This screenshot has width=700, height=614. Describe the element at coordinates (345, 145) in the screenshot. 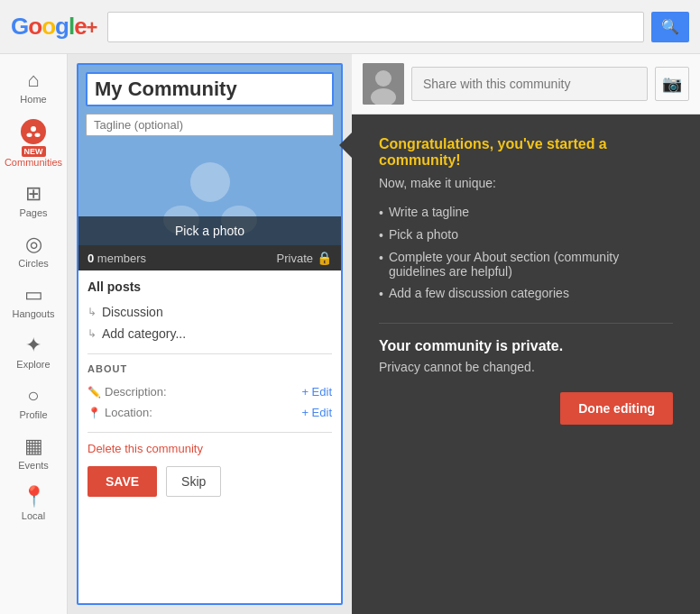

I see `panel-arrow` at that location.